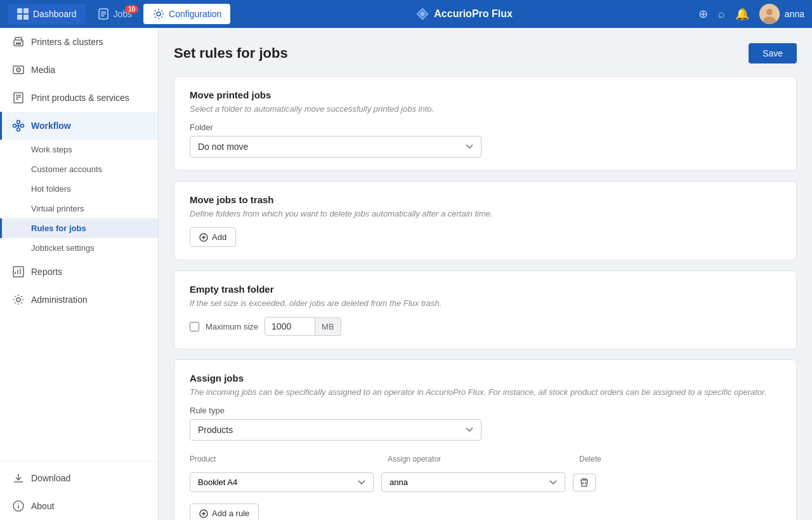  Describe the element at coordinates (79, 70) in the screenshot. I see `sidebar-item-media: Media` at that location.